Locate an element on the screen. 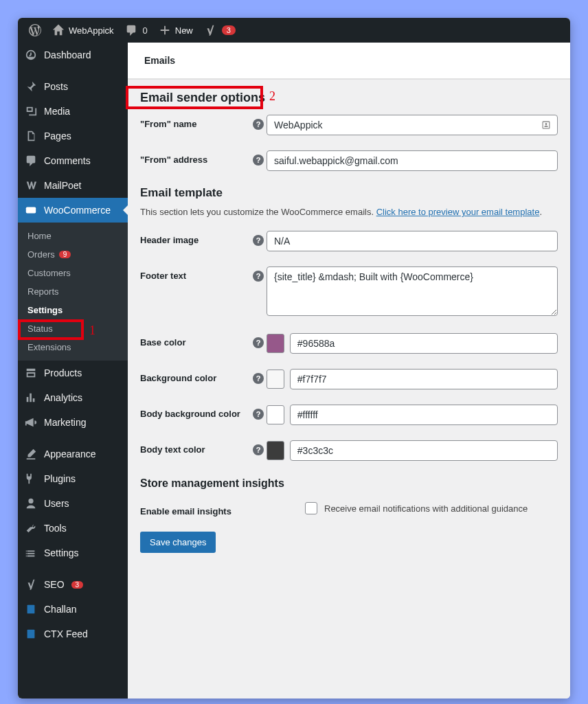 The width and height of the screenshot is (588, 704). from-address-label: "From" address is located at coordinates (195, 158).